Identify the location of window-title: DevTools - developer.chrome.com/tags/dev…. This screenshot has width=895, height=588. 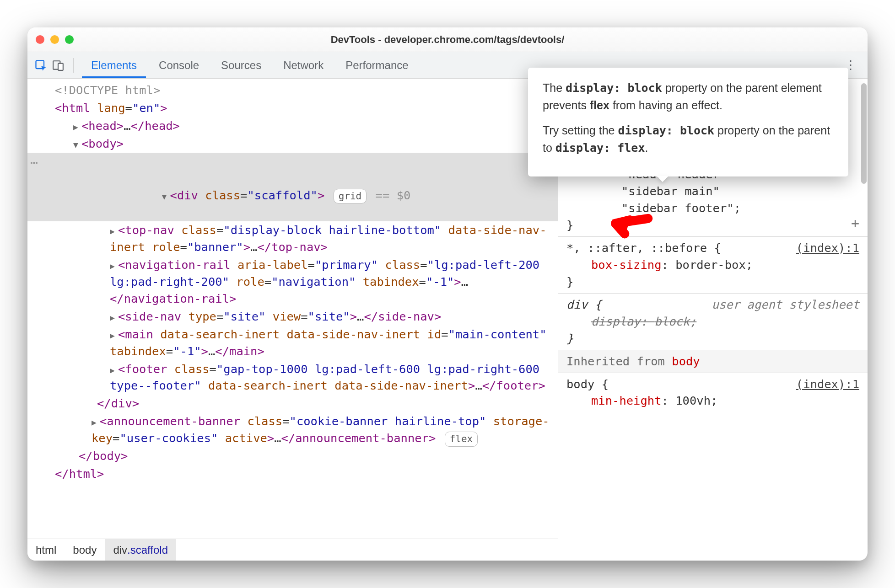
(448, 40).